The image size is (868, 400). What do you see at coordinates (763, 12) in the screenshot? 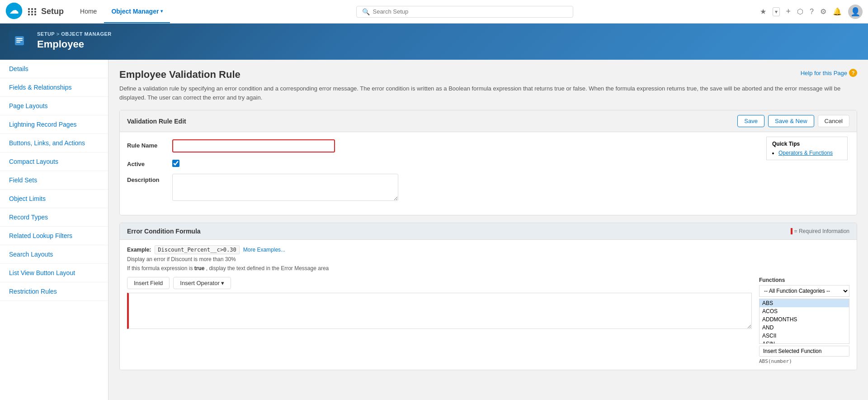
I see `star-icon: ★` at bounding box center [763, 12].